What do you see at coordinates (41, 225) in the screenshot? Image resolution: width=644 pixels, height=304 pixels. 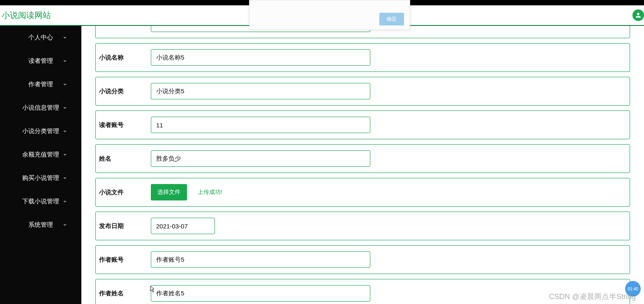 I see `sidebar-item-system-manage: 系统管理` at bounding box center [41, 225].